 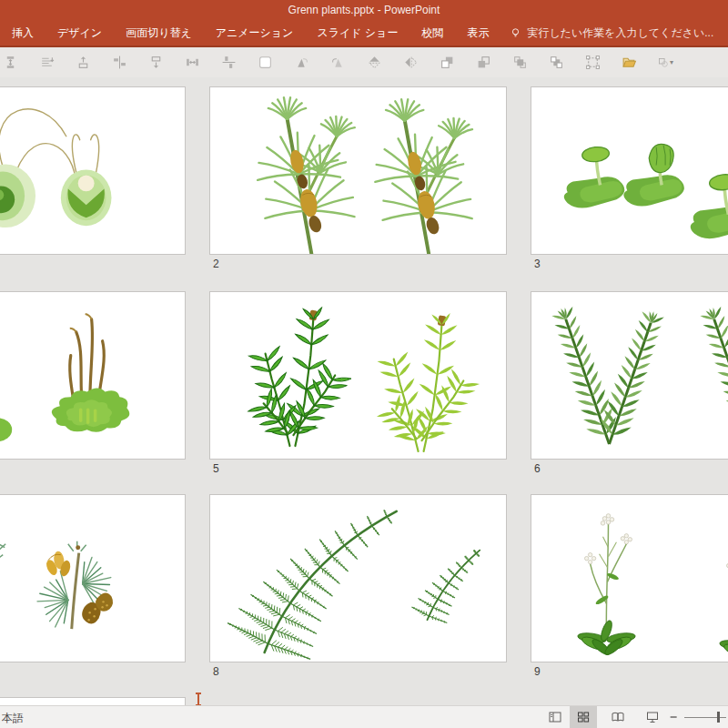 What do you see at coordinates (719, 717) in the screenshot?
I see `zoom-slider-handle` at bounding box center [719, 717].